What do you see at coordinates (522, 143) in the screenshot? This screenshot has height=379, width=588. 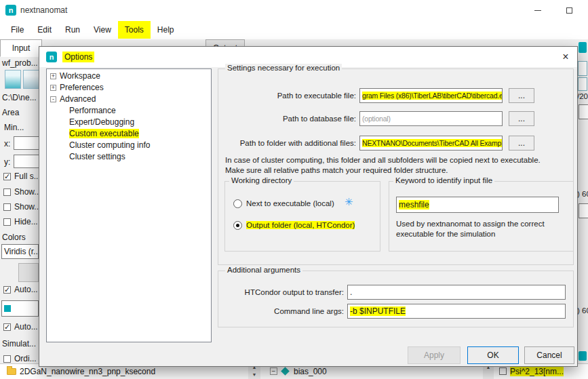 I see `folder-browse-button: ...` at bounding box center [522, 143].